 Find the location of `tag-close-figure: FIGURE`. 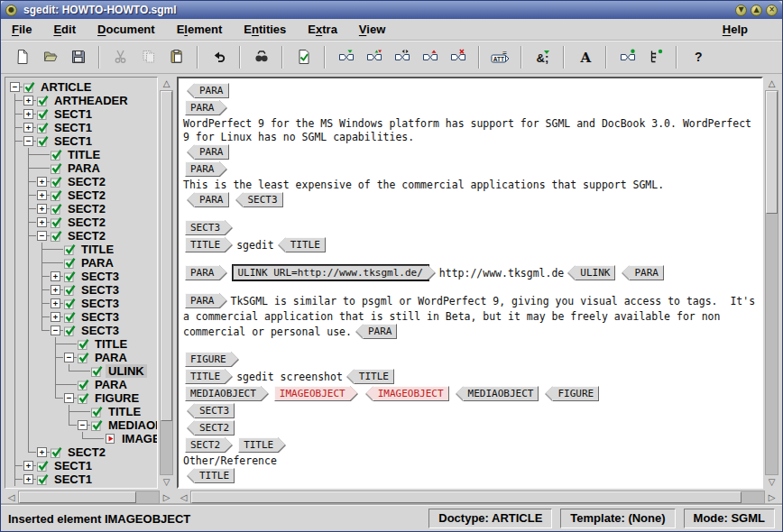

tag-close-figure: FIGURE is located at coordinates (576, 393).